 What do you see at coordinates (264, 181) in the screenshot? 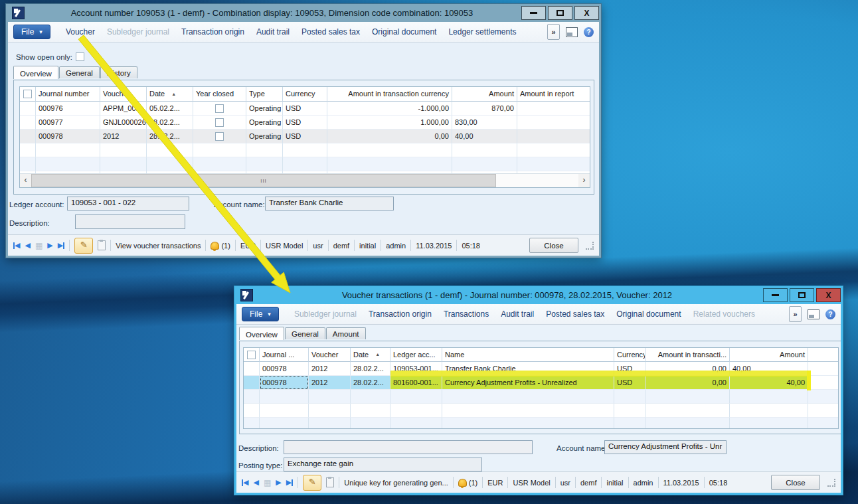
I see `scrollbar-grip: III` at bounding box center [264, 181].